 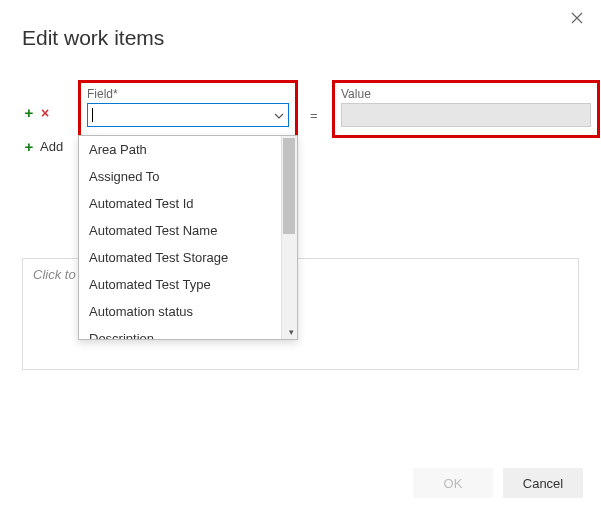 I want to click on notes-placeholder: Click to, so click(x=54, y=274).